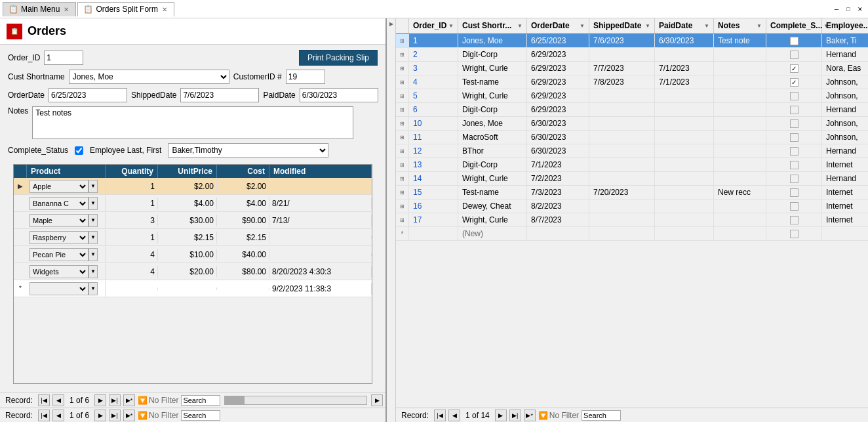 This screenshot has width=868, height=422. Describe the element at coordinates (193, 221) in the screenshot. I see `table-row: Maple ▼ 3 $30.00 $90.00 7/13/` at that location.